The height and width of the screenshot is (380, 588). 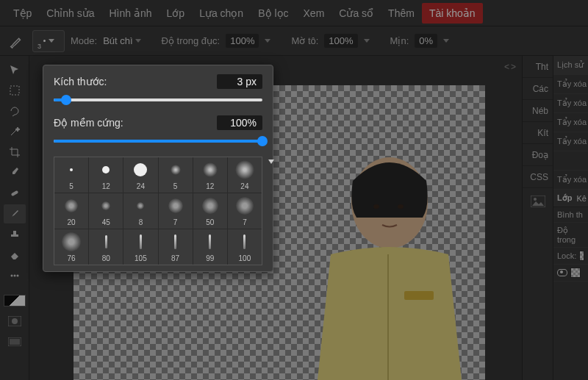 I want to click on menu-file: Tệp, so click(x=22, y=13).